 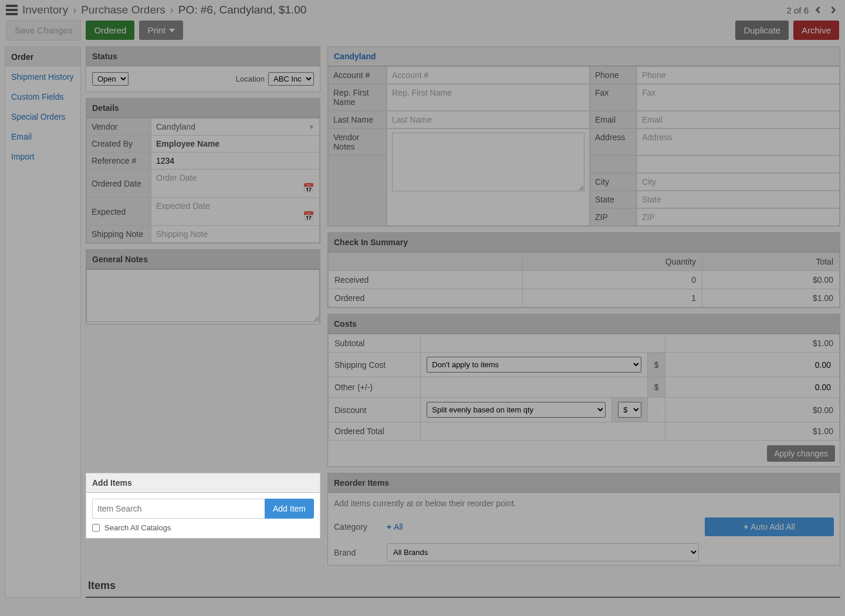 What do you see at coordinates (243, 10) in the screenshot?
I see `breadcrumb-current: PO: #6, Candyland, $1.00` at bounding box center [243, 10].